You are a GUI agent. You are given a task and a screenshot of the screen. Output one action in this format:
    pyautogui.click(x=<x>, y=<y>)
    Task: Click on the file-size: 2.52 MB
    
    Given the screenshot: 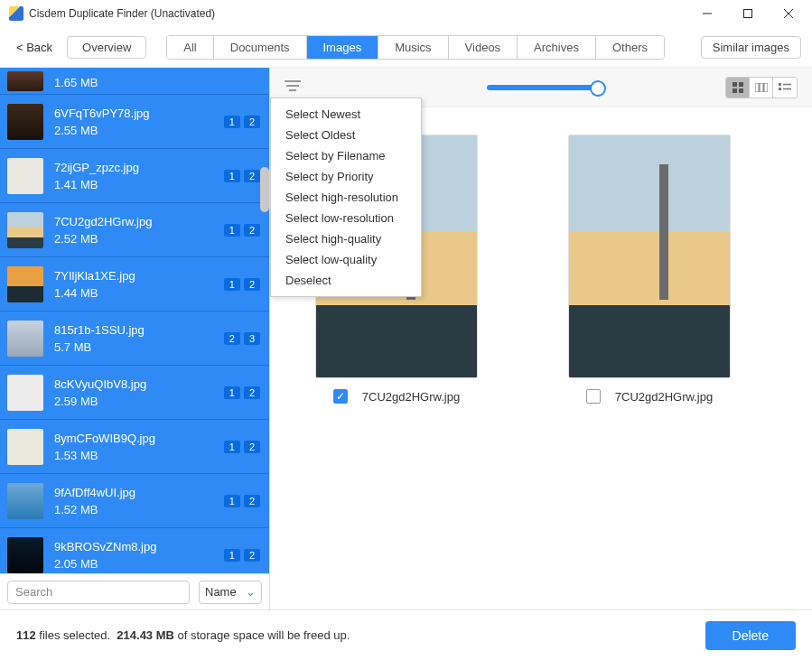 What is the action you would take?
    pyautogui.click(x=139, y=238)
    